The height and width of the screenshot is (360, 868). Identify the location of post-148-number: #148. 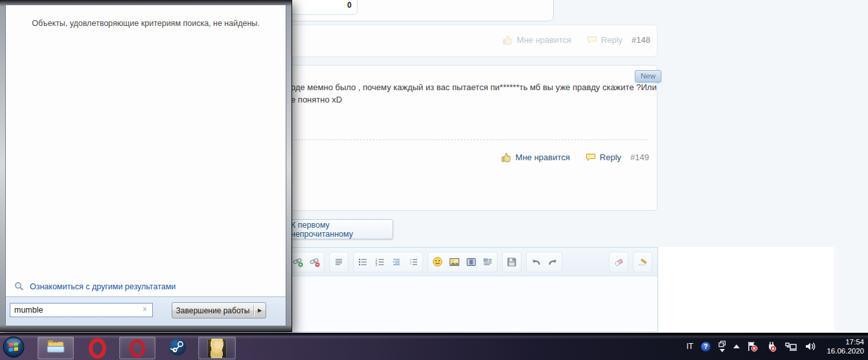
(641, 40).